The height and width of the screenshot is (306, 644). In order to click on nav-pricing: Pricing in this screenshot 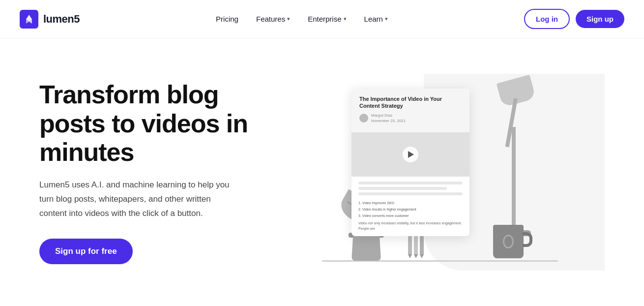, I will do `click(227, 19)`.